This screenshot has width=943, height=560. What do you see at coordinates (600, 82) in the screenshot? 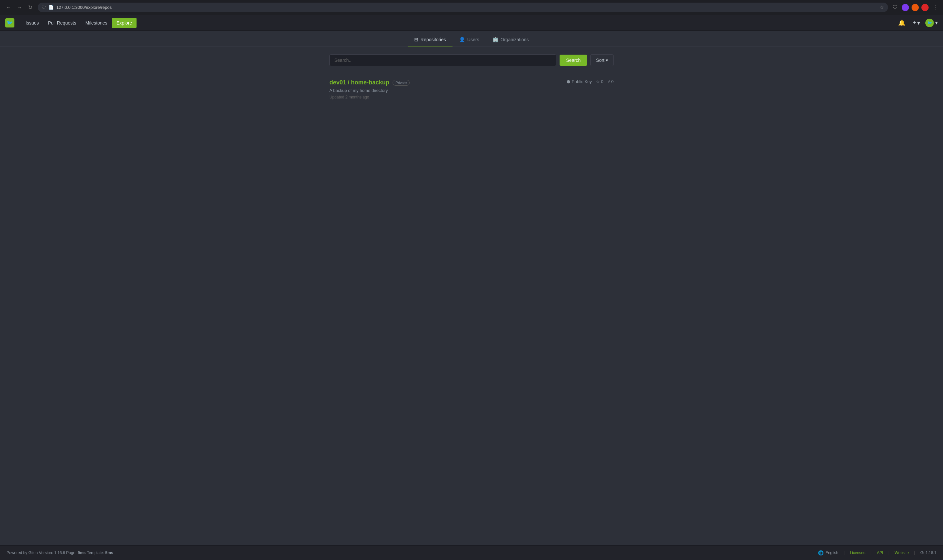
I see `repo-stars: ☆ 0` at bounding box center [600, 82].